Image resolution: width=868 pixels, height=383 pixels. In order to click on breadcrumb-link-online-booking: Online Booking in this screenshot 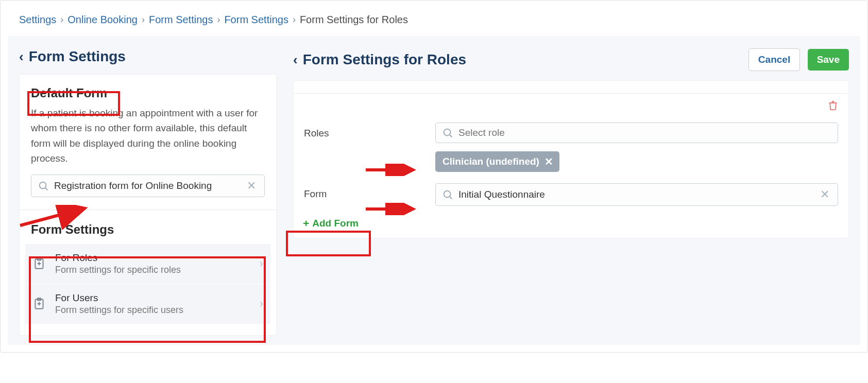, I will do `click(103, 20)`.